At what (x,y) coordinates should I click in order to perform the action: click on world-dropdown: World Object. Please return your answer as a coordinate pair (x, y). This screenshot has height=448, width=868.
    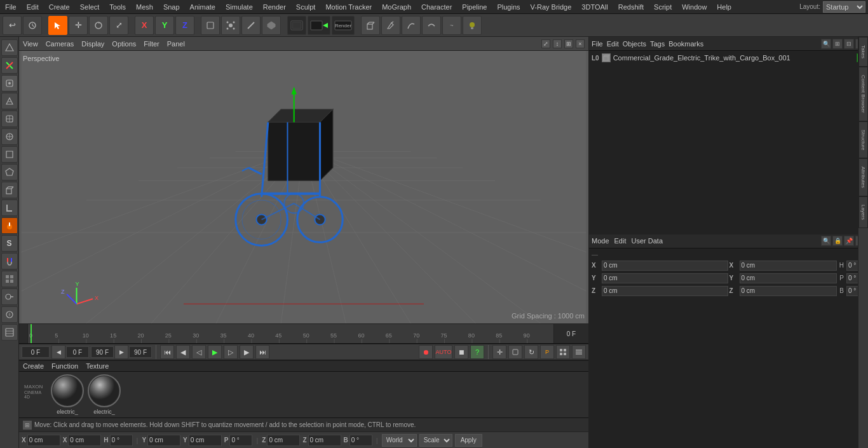
    Looking at the image, I should click on (399, 440).